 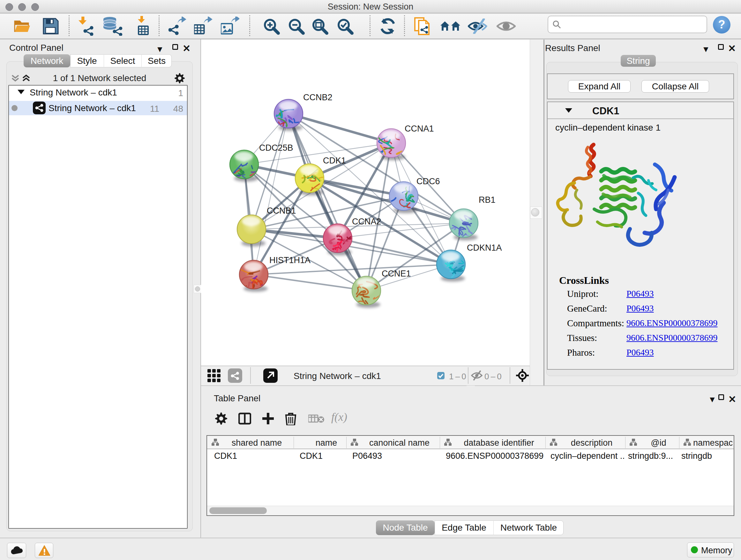 What do you see at coordinates (276, 148) in the screenshot?
I see `svg-text: CDC25B` at bounding box center [276, 148].